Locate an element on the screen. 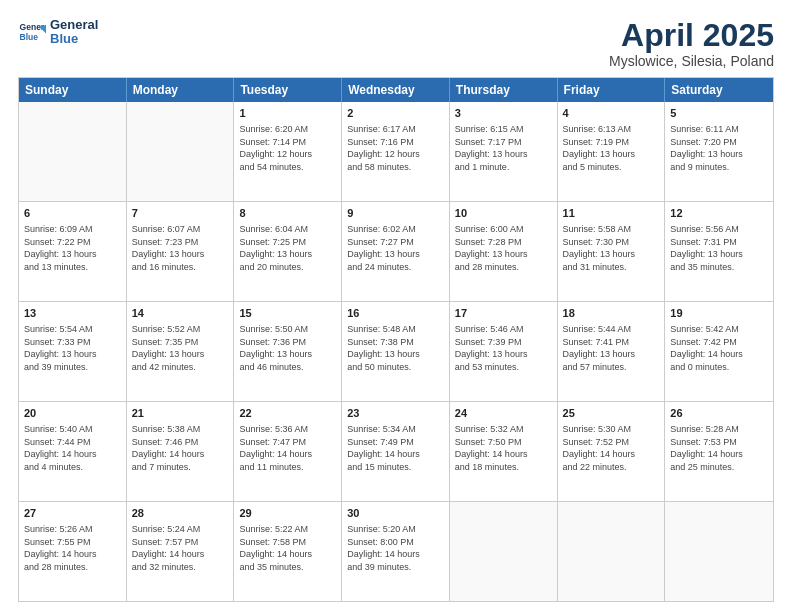 This screenshot has width=792, height=612. calendar-cell: 1Sunrise: 6:20 AM Sunset: 7:14 PM Daylig… is located at coordinates (288, 152).